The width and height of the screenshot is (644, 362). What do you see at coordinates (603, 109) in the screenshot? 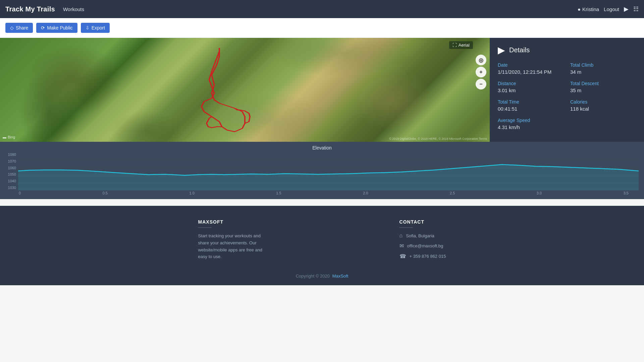
I see `calories-value: 118 kcal` at bounding box center [603, 109].